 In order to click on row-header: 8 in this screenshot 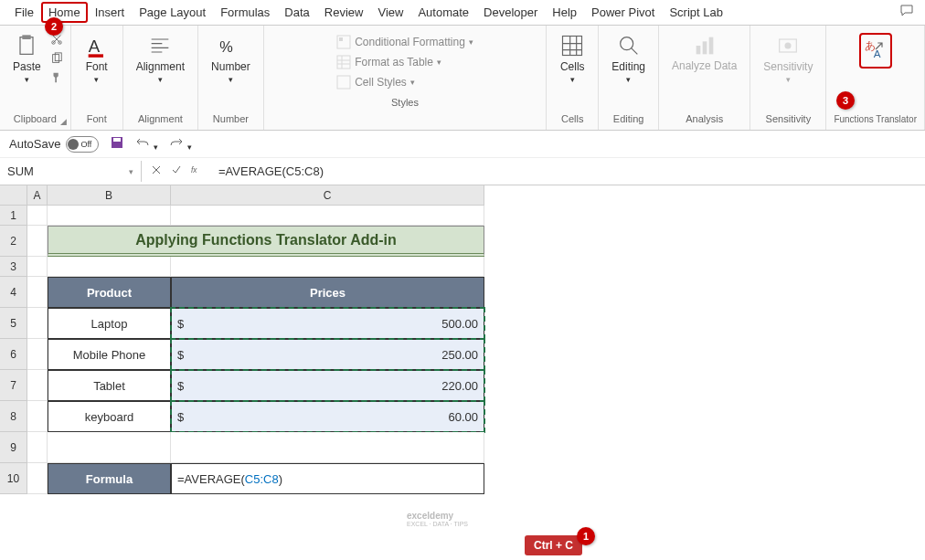, I will do `click(14, 417)`.